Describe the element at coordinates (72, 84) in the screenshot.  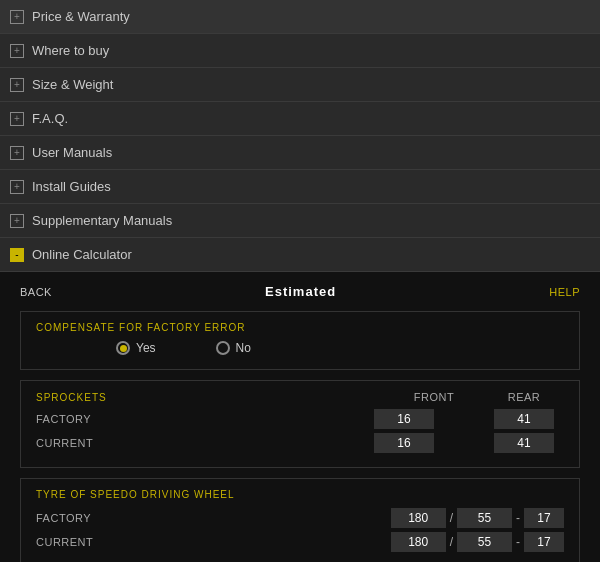
I see `menu-label-size-weight: Size & Weight` at that location.